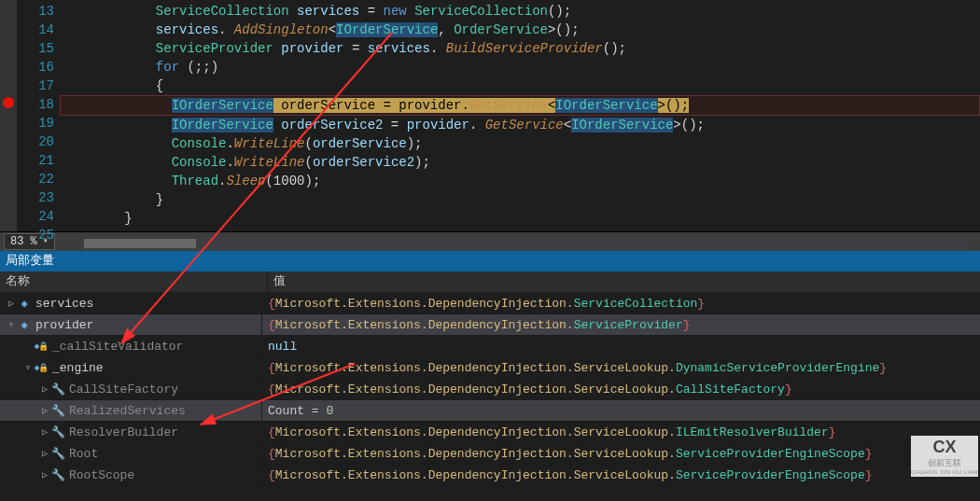 Image resolution: width=980 pixels, height=501 pixels. What do you see at coordinates (102, 476) in the screenshot?
I see `variable-name: RootScope` at bounding box center [102, 476].